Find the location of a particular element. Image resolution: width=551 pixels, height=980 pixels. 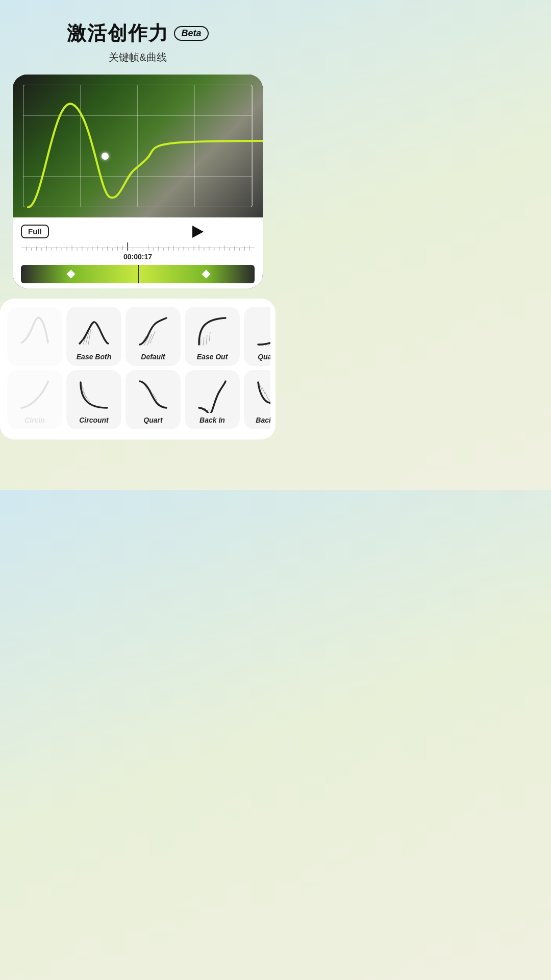

curve-card-ghost-left is located at coordinates (35, 336).